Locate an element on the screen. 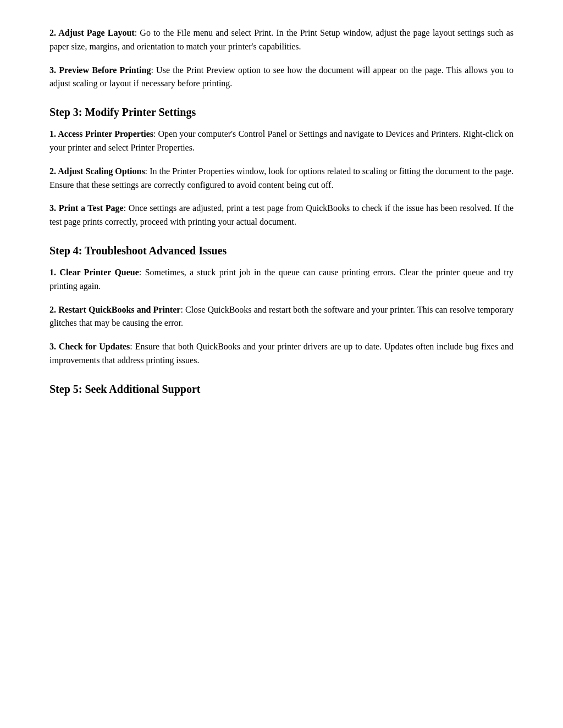  check-for-updates-paragraph: 3. Check for Updates: Ensure that both Q… is located at coordinates (282, 354).